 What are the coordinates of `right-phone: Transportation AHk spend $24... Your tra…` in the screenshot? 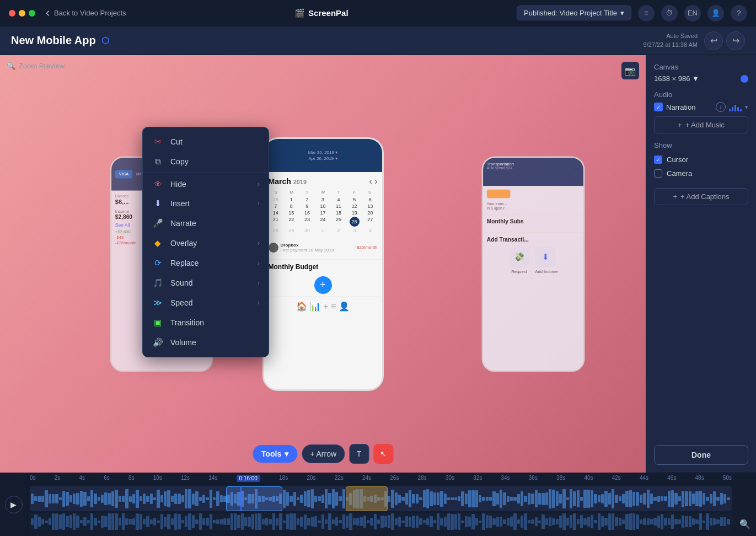 It's located at (534, 264).